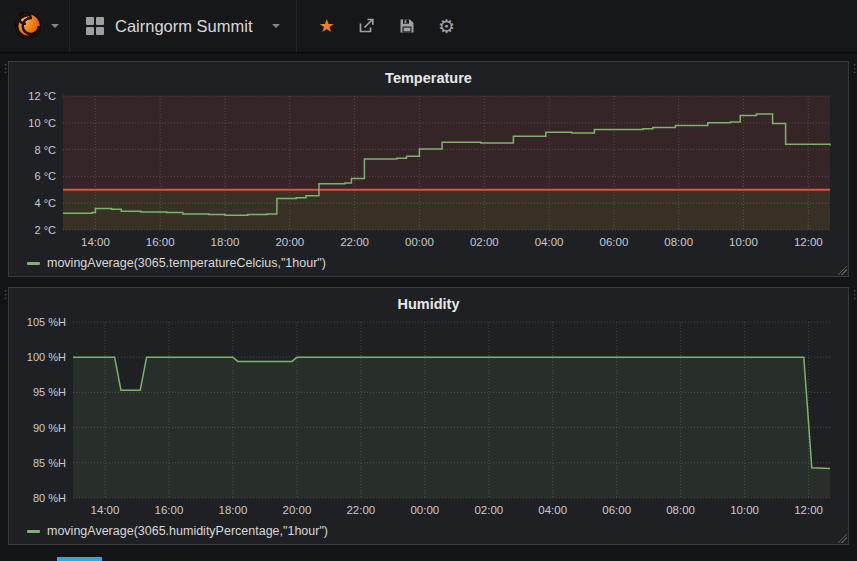  I want to click on svg-text: 80 %H, so click(50, 498).